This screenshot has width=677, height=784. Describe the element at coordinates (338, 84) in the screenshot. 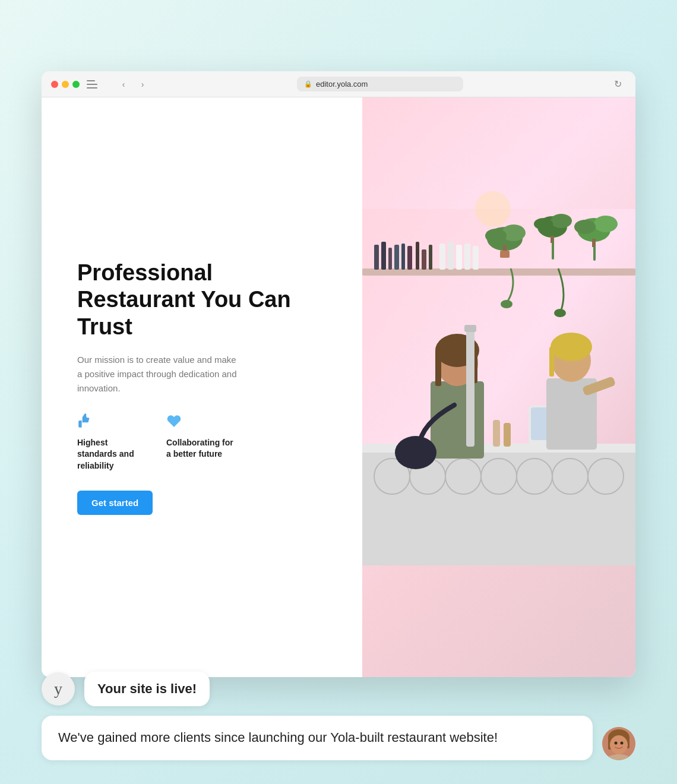

I see `browser-toolbar: ‹ › 🔒 editor.yola.com ↻` at that location.